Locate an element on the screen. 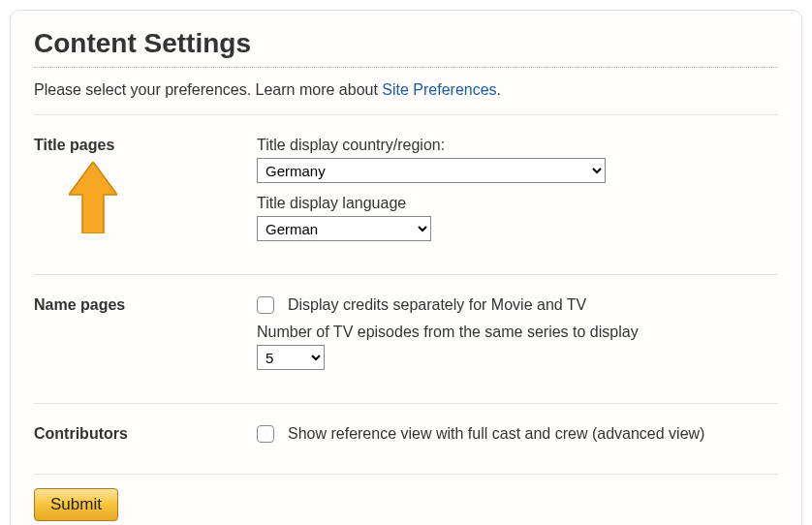  intro-after: . is located at coordinates (499, 89).